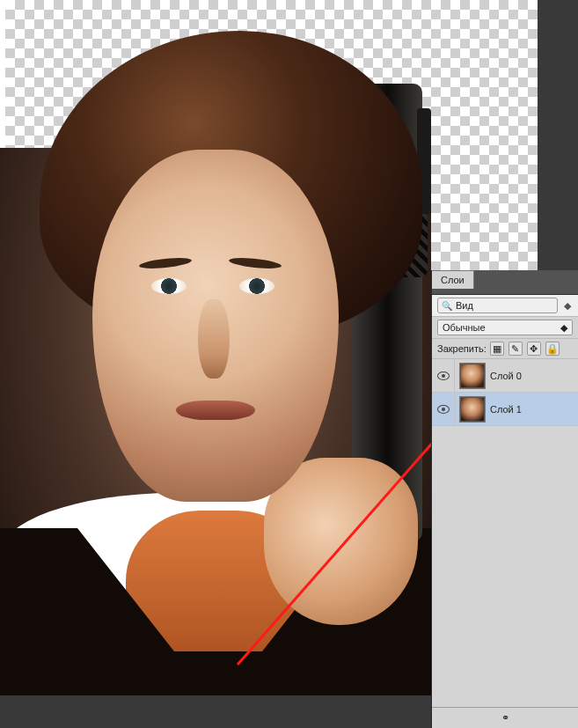 The height and width of the screenshot is (728, 578). Describe the element at coordinates (452, 280) in the screenshot. I see `tab-label: Слои` at that location.